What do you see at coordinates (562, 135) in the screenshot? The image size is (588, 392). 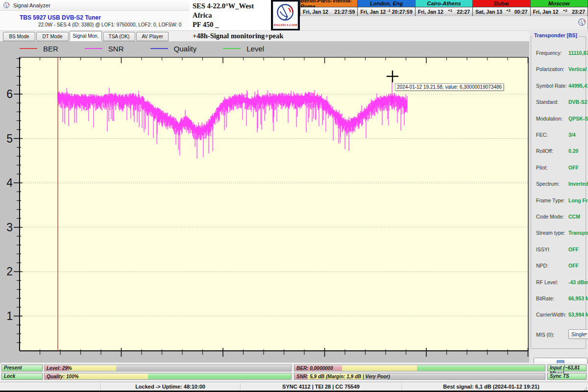 I see `transponder-field-fec: FEC:3/4` at bounding box center [562, 135].